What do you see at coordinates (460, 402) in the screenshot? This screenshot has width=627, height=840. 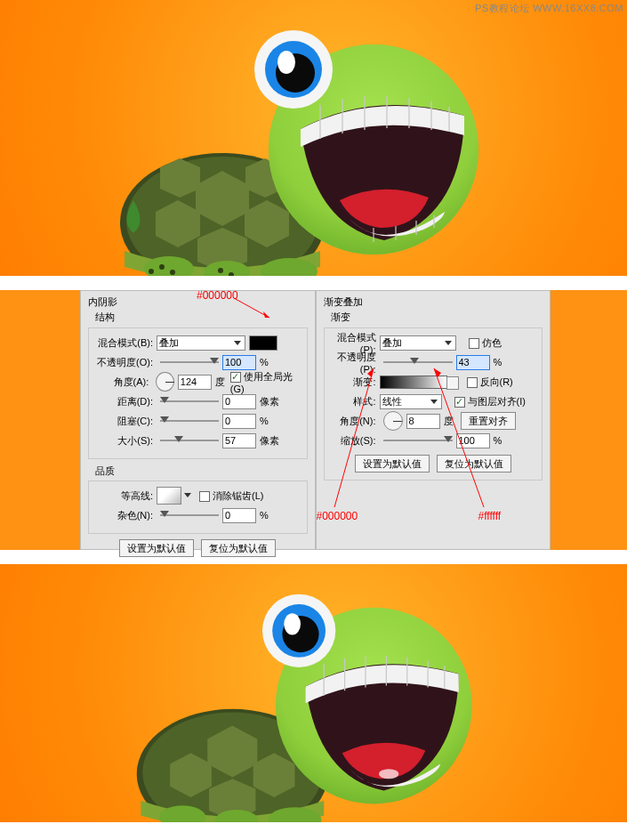 I see `align-checkbox` at bounding box center [460, 402].